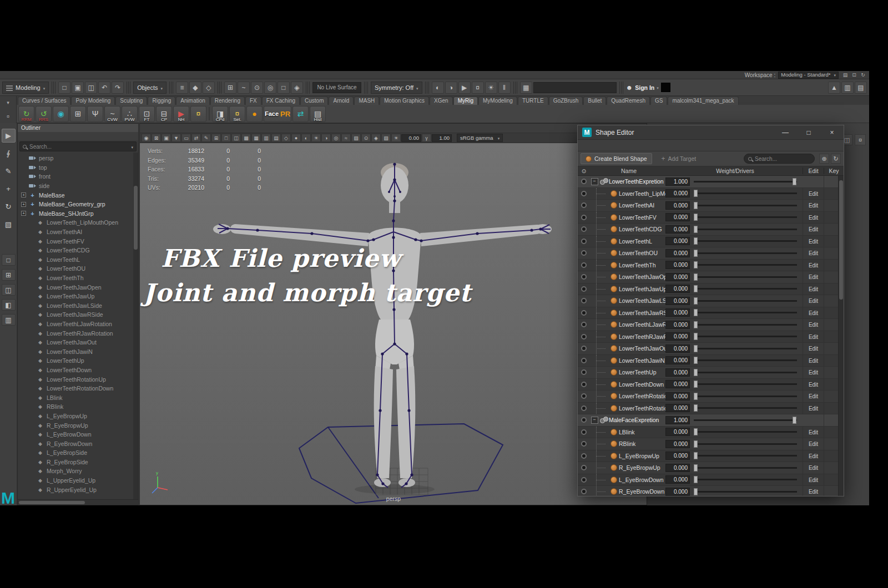 Image resolution: width=888 pixels, height=588 pixels. What do you see at coordinates (112, 114) in the screenshot?
I see `shelf-item: ~ CVW` at bounding box center [112, 114].